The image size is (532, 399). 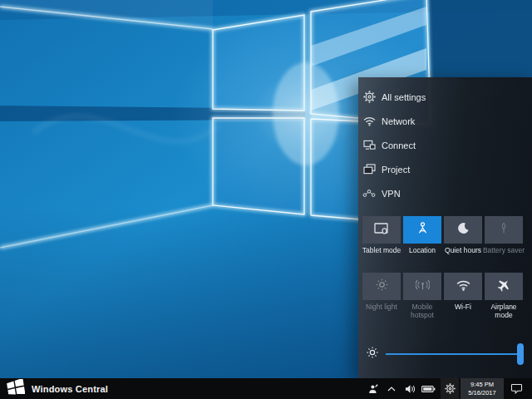 What do you see at coordinates (422, 229) in the screenshot?
I see `location-icon` at bounding box center [422, 229].